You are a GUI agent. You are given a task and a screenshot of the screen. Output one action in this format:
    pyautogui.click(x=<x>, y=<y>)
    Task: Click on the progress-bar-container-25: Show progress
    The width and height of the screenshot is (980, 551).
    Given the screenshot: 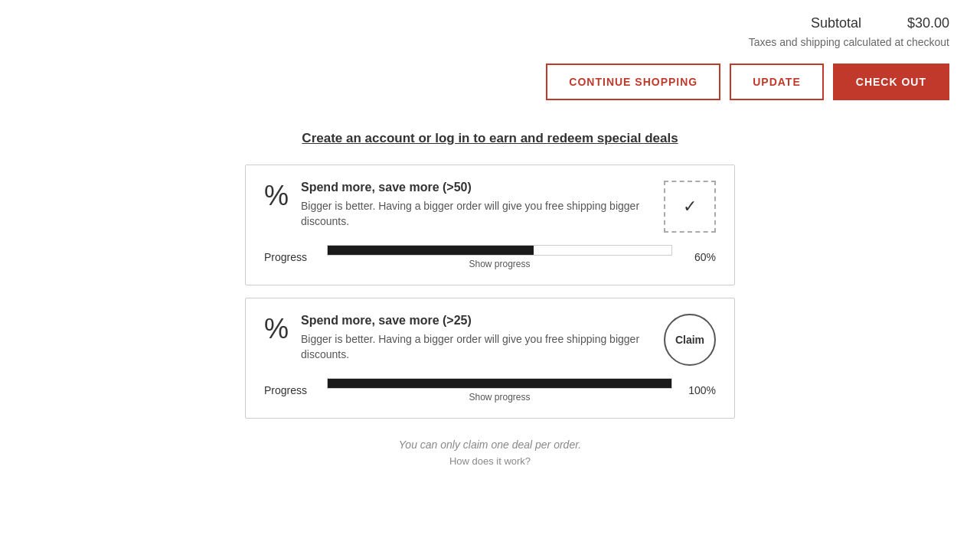 What is the action you would take?
    pyautogui.click(x=499, y=390)
    